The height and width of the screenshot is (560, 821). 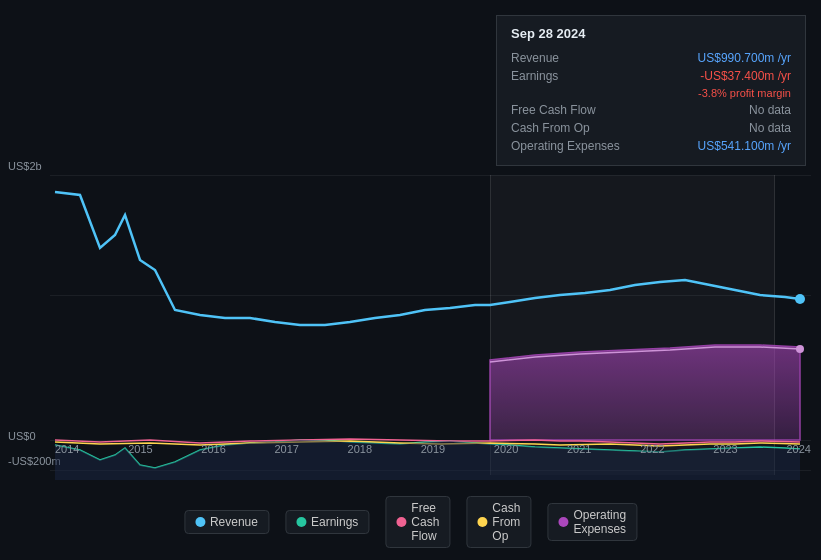 I want to click on x-label-2016: 2016, so click(x=213, y=449).